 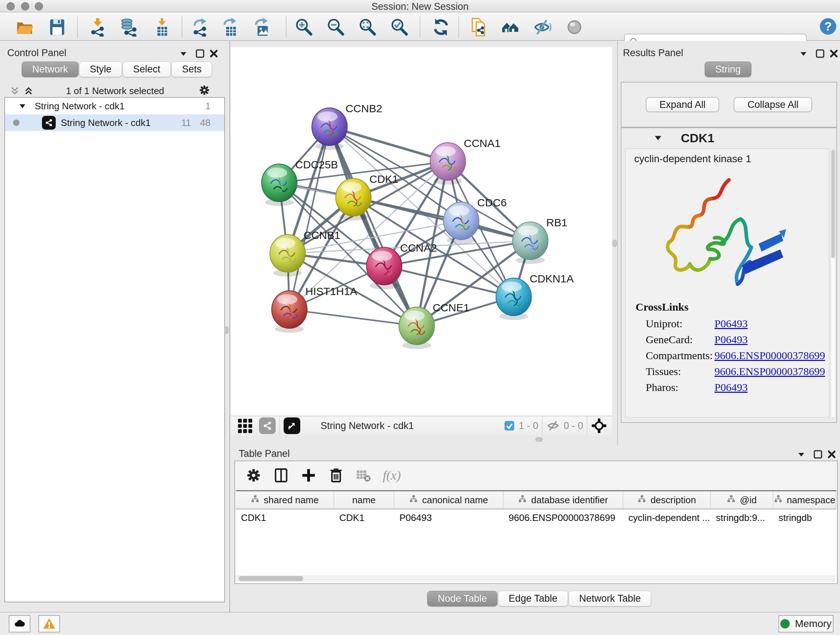 What do you see at coordinates (231, 27) in the screenshot?
I see `export-table-button` at bounding box center [231, 27].